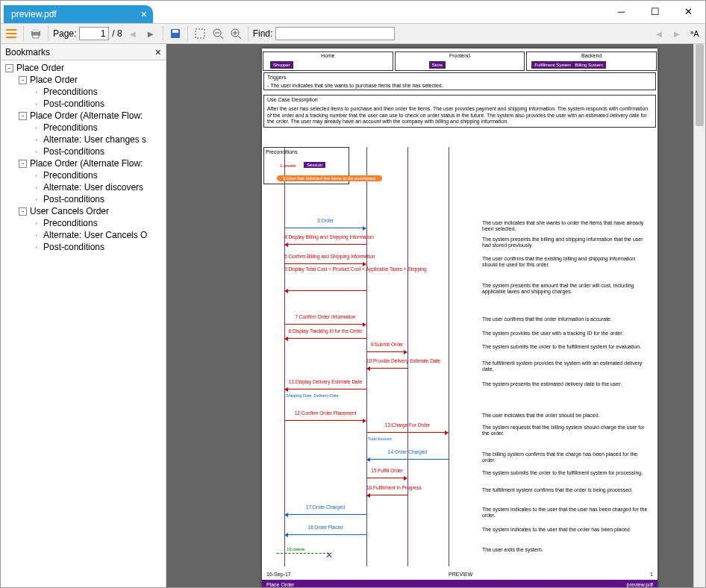 The image size is (706, 588). I want to click on prev-page-icon: ◄, so click(133, 34).